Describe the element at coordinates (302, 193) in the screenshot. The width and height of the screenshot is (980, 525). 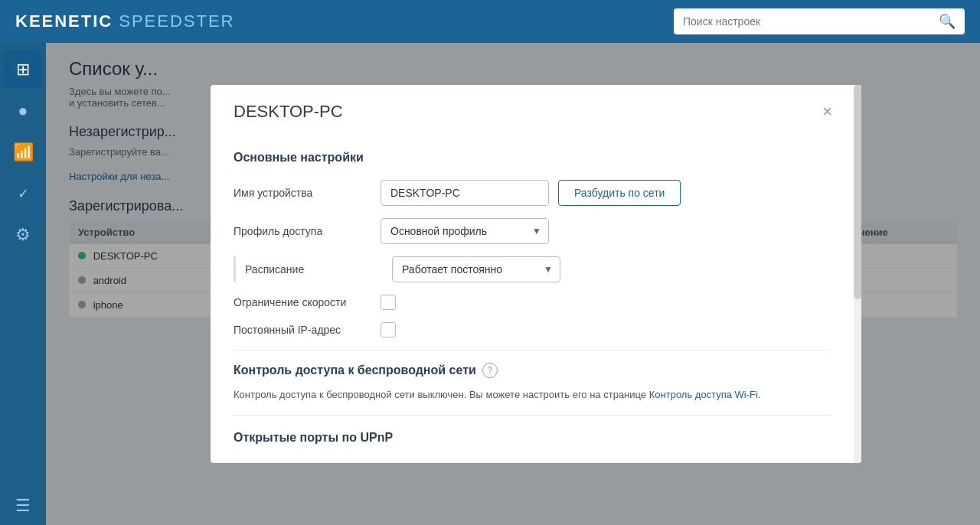
I see `device-name-label: Имя устройства` at that location.